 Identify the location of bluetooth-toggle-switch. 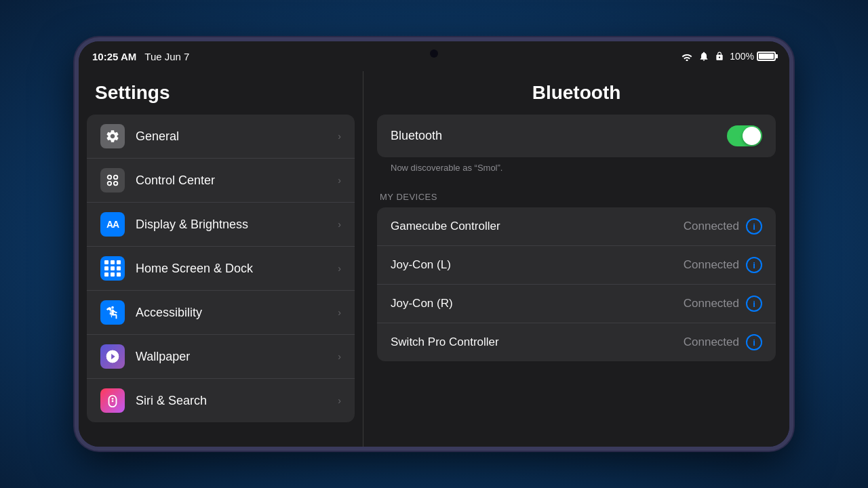
(745, 136).